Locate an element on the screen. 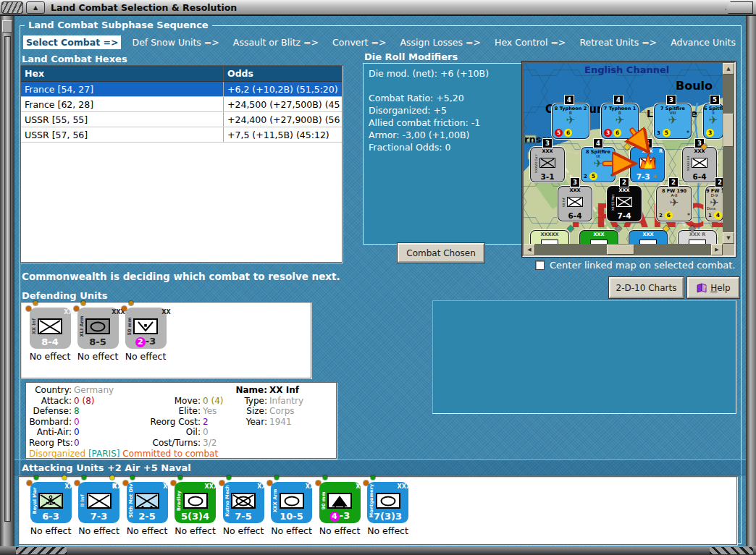  odds-cell: +24,500 (+27,500B) (45 is located at coordinates (282, 104).